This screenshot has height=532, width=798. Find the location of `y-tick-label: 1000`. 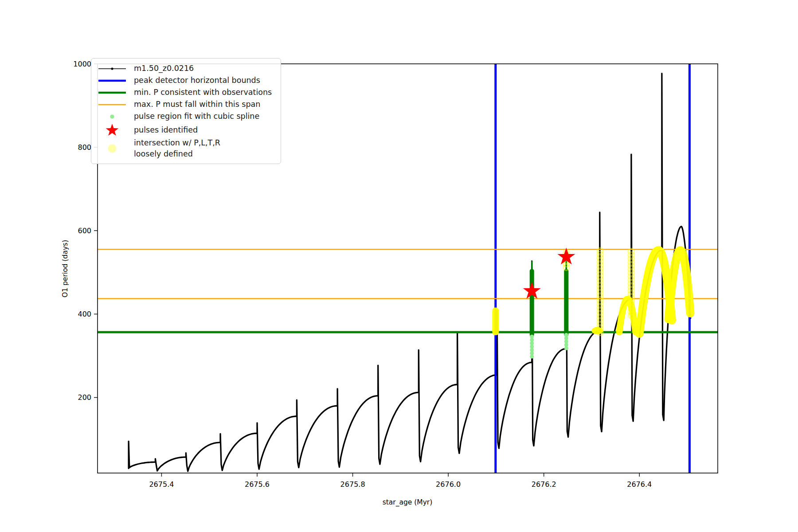

y-tick-label: 1000 is located at coordinates (82, 64).